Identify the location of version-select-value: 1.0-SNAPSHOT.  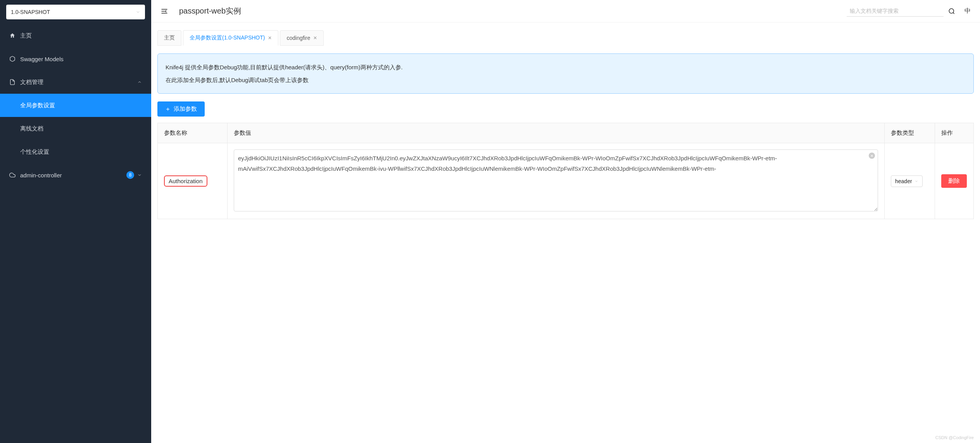
(30, 12).